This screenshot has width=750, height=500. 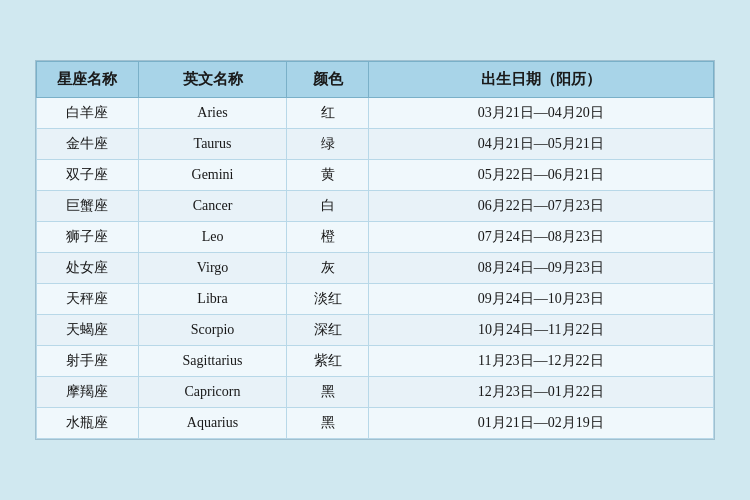 What do you see at coordinates (88, 176) in the screenshot?
I see `cell-chinese: 双子座` at bounding box center [88, 176].